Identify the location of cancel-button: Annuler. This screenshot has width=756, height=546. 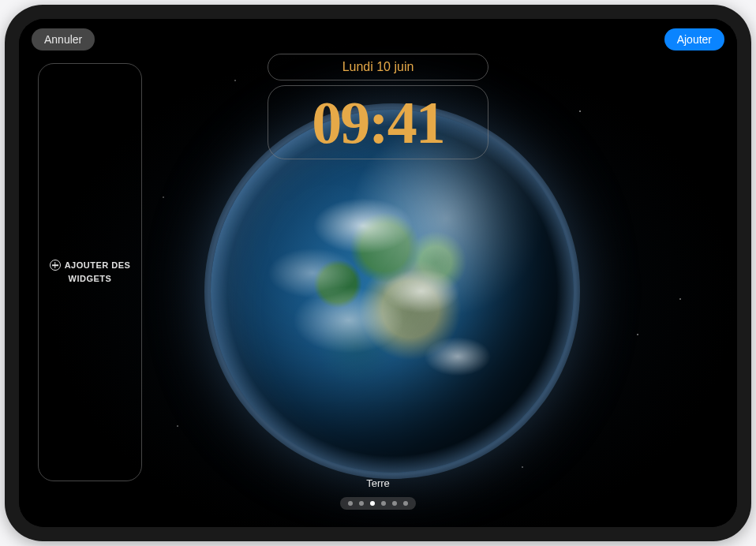
(63, 39).